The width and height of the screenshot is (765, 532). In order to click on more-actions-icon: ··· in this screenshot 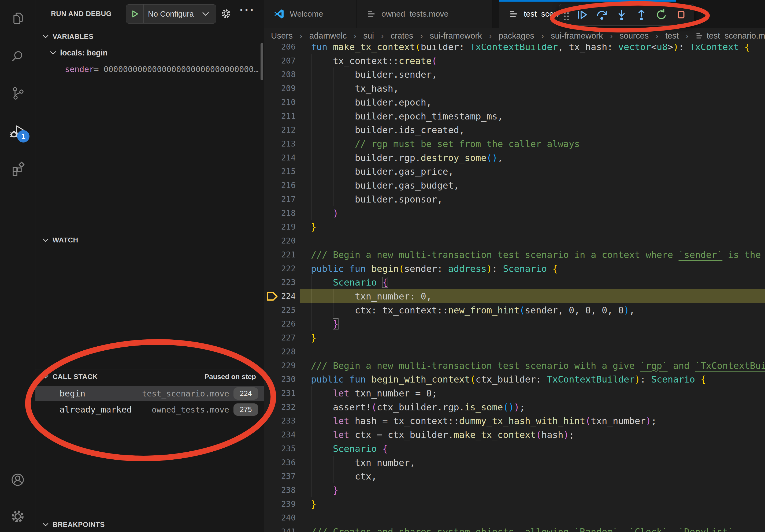, I will do `click(247, 10)`.